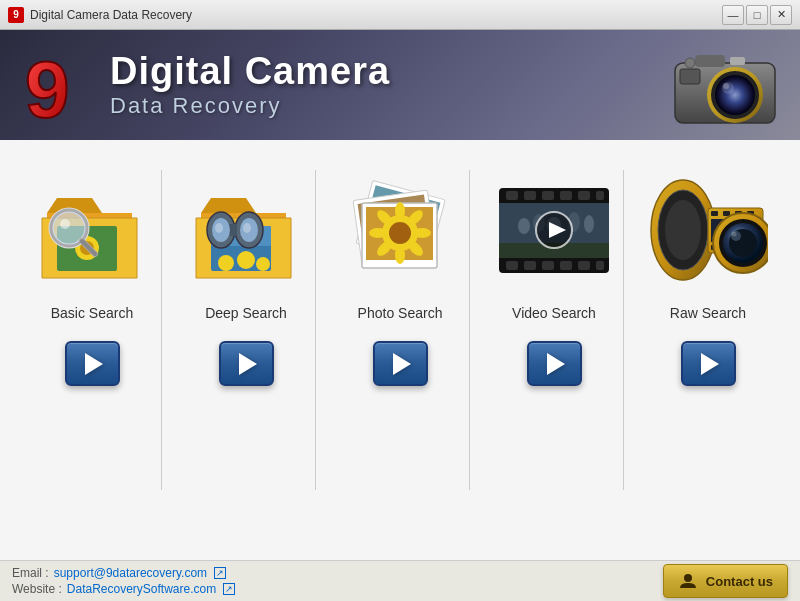  What do you see at coordinates (124, 589) in the screenshot?
I see `website-row: Website : DataRecoverySoftware.com ↗` at bounding box center [124, 589].